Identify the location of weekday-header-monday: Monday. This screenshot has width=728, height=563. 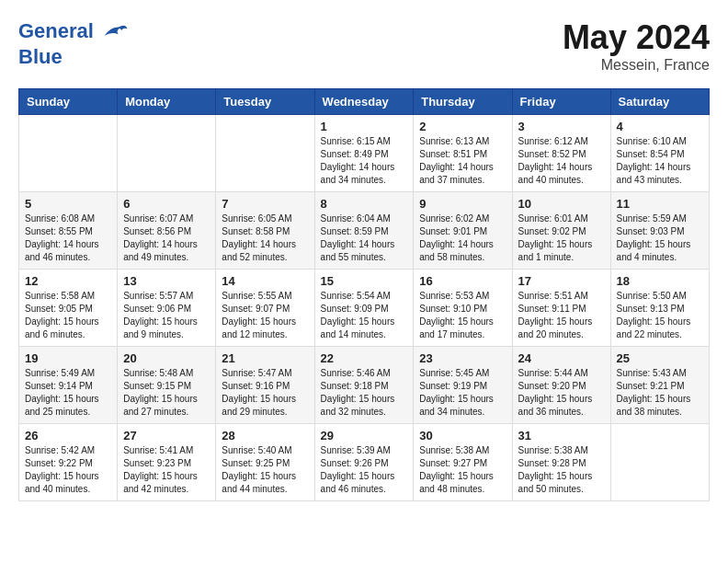
(167, 102).